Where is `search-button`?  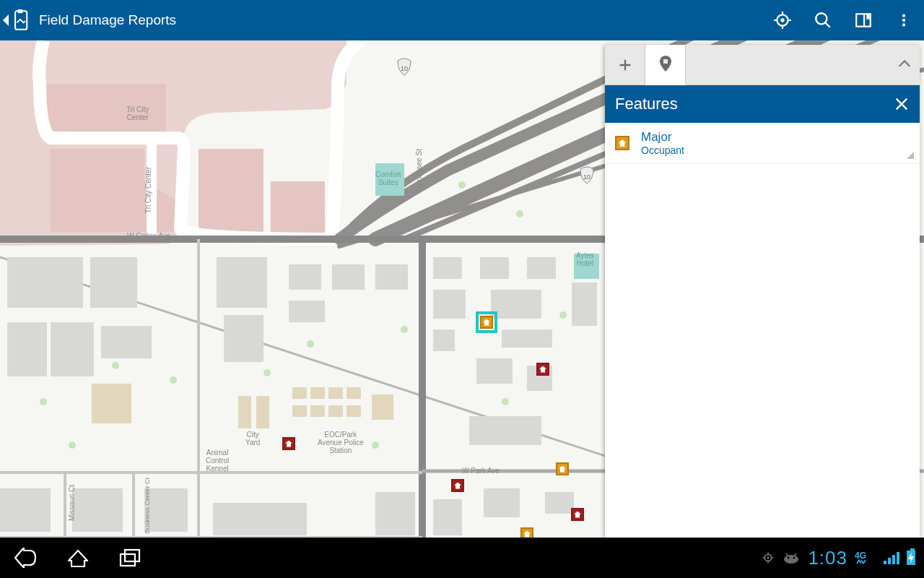
search-button is located at coordinates (823, 20).